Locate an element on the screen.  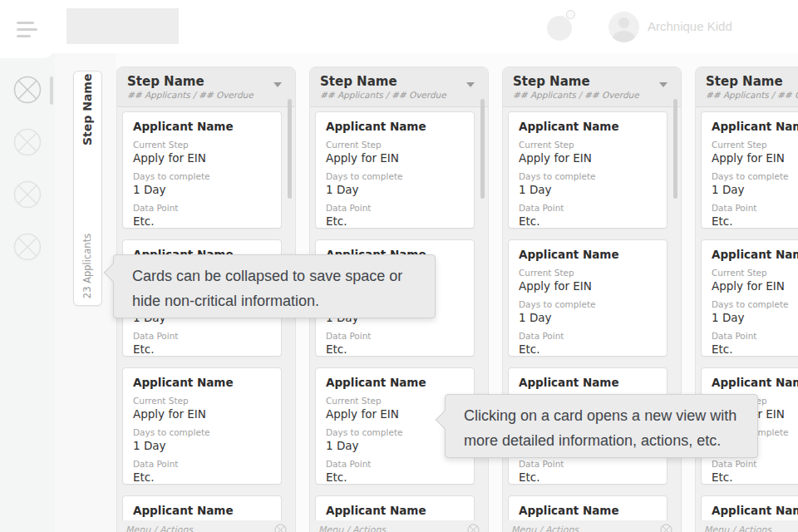
tooltip-text: Cards can be collapsed to save space or … is located at coordinates (268, 288).